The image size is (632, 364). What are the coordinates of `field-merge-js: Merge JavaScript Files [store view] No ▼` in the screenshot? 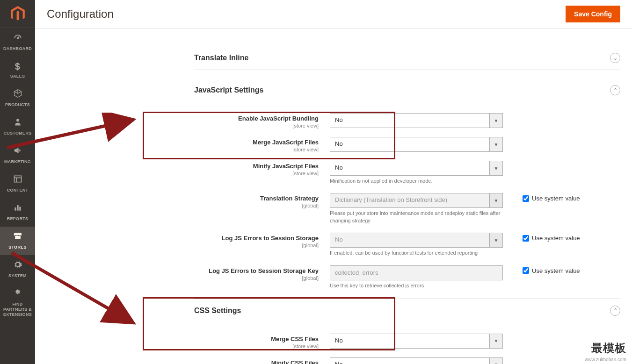 It's located at (407, 145).